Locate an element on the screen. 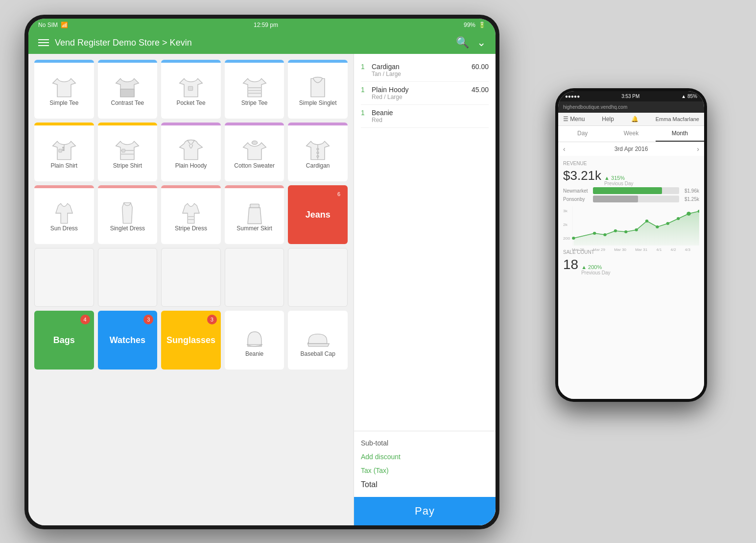 The image size is (756, 543). add-discount-button: Add discount is located at coordinates (381, 457).